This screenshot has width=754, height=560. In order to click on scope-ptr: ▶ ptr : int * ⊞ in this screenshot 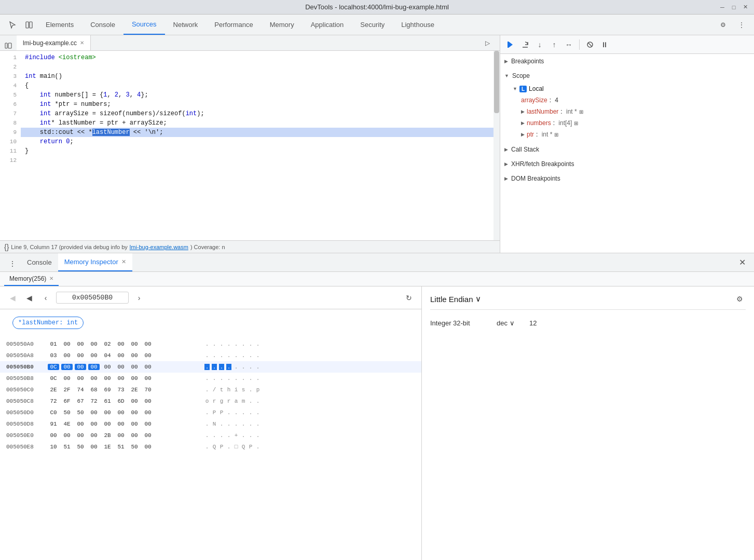, I will do `click(634, 134)`.